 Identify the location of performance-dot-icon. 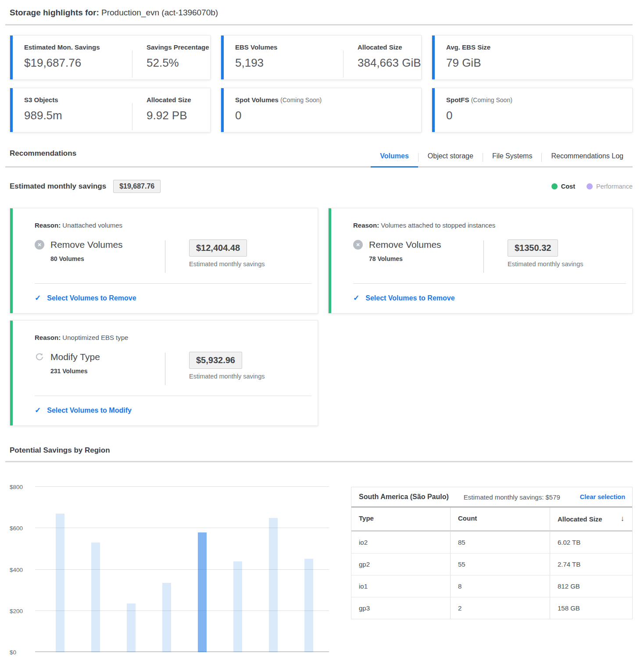
(590, 186).